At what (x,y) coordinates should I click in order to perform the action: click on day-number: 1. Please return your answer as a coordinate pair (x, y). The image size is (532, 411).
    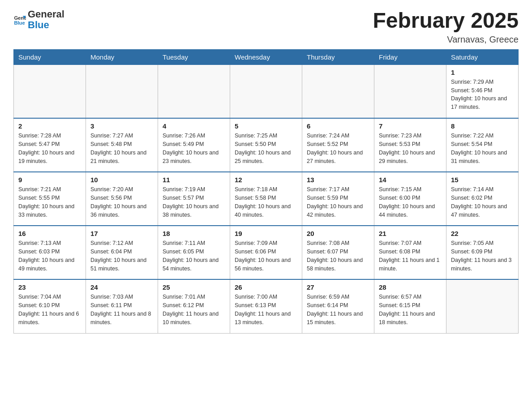
    Looking at the image, I should click on (482, 73).